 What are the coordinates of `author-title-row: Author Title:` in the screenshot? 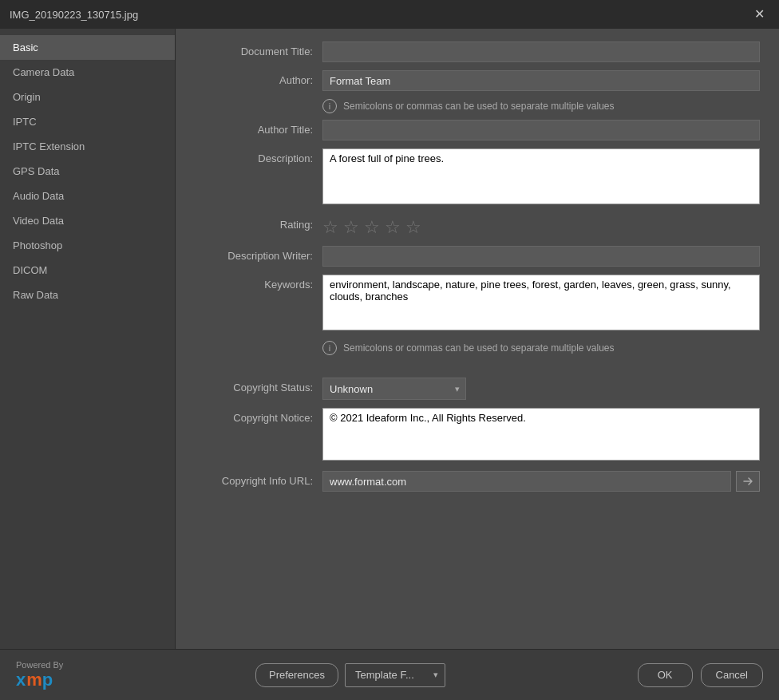 It's located at (477, 130).